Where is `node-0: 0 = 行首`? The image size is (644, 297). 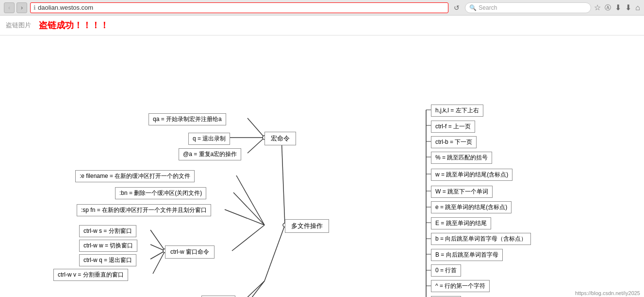
node-0: 0 = 行首 is located at coordinates (446, 270).